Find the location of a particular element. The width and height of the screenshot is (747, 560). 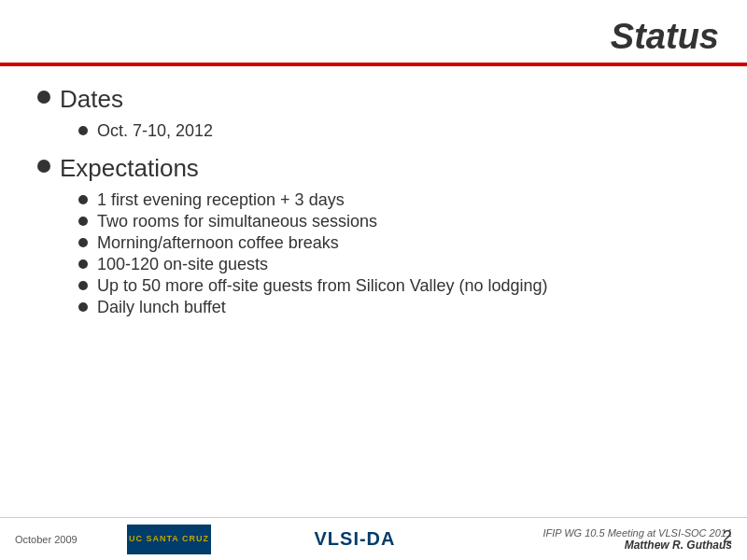

exp-sub-item-2: Morning/afternoon coffee breaks is located at coordinates (218, 243).